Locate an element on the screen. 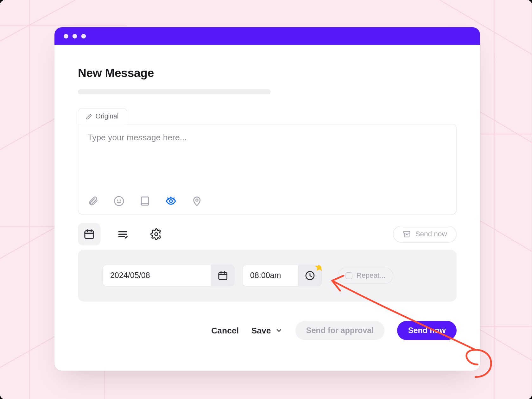 The height and width of the screenshot is (399, 532). send-now-chip: Send now is located at coordinates (425, 234).